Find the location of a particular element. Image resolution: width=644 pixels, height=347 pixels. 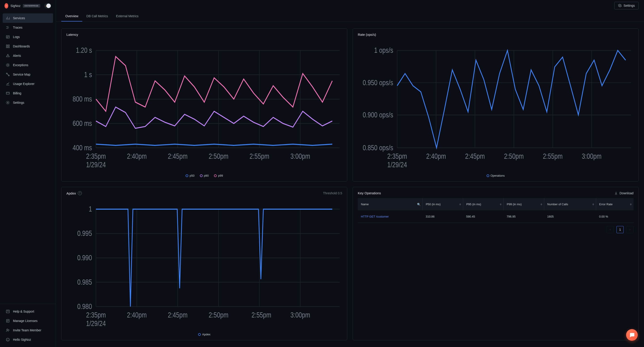

sidebar-item-label: Services is located at coordinates (19, 18).